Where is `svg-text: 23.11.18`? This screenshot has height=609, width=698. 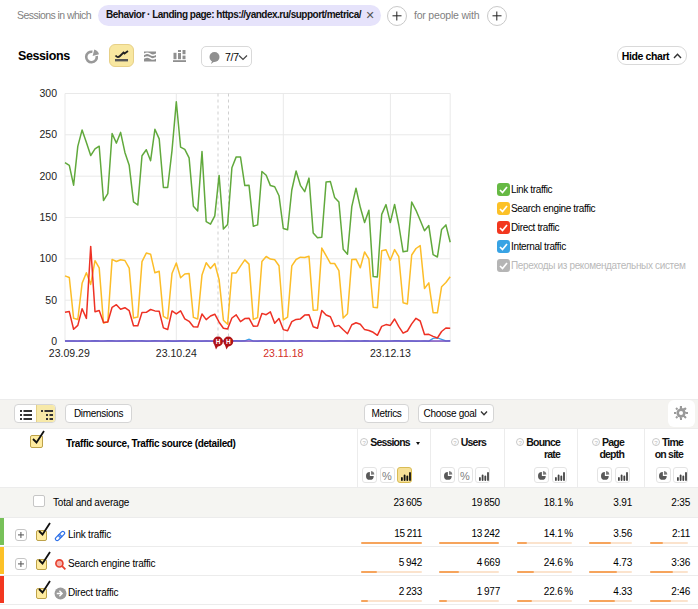
svg-text: 23.11.18 is located at coordinates (283, 353).